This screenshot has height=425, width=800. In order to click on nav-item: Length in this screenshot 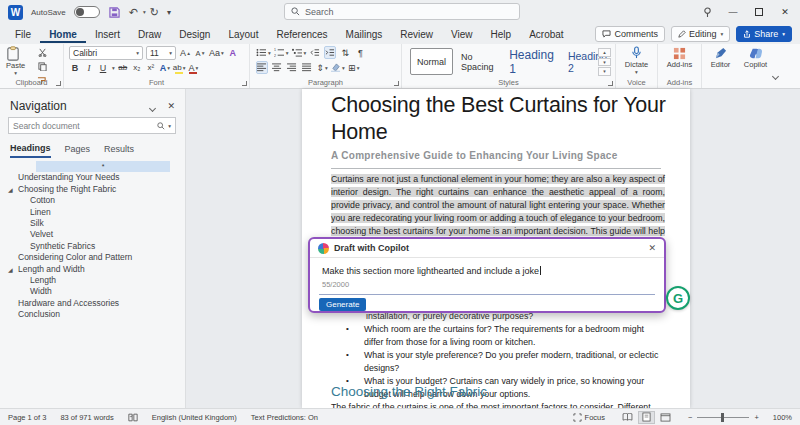, I will do `click(93, 280)`.